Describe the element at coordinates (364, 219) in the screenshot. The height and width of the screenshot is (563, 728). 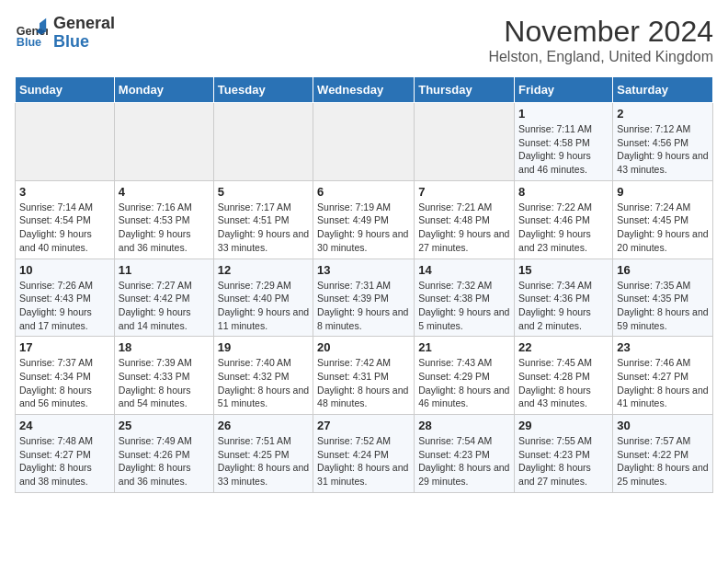
I see `calendar-week-row: 3Sunrise: 7:14 AM Sunset: 4:54 PM Daylig…` at that location.